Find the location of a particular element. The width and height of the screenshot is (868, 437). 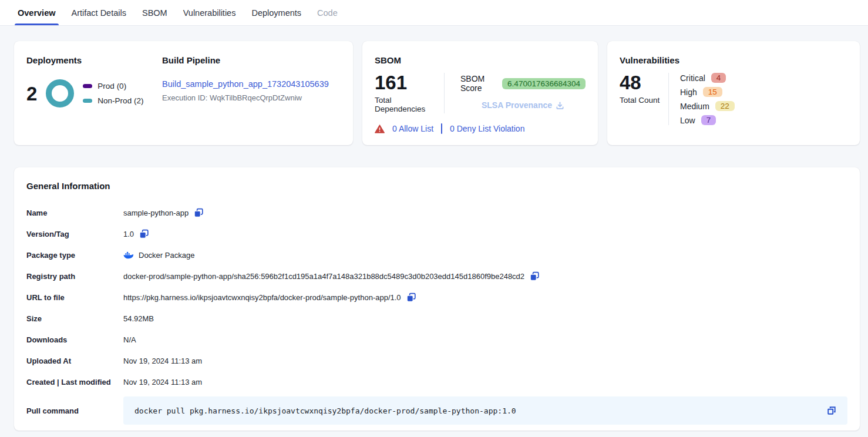

size-label: Size is located at coordinates (75, 318).